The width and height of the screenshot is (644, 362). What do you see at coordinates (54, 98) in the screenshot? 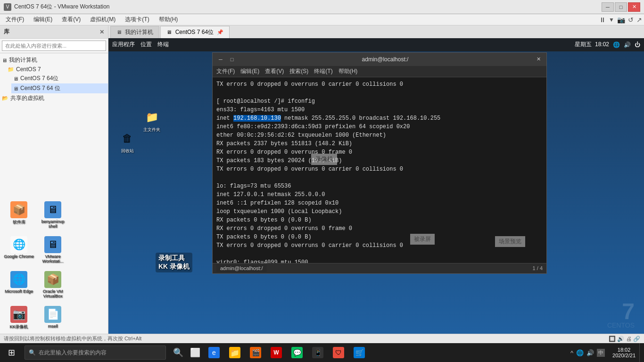
I see `tree-item-shared-vm: 📂 共享的虚拟机` at bounding box center [54, 98].